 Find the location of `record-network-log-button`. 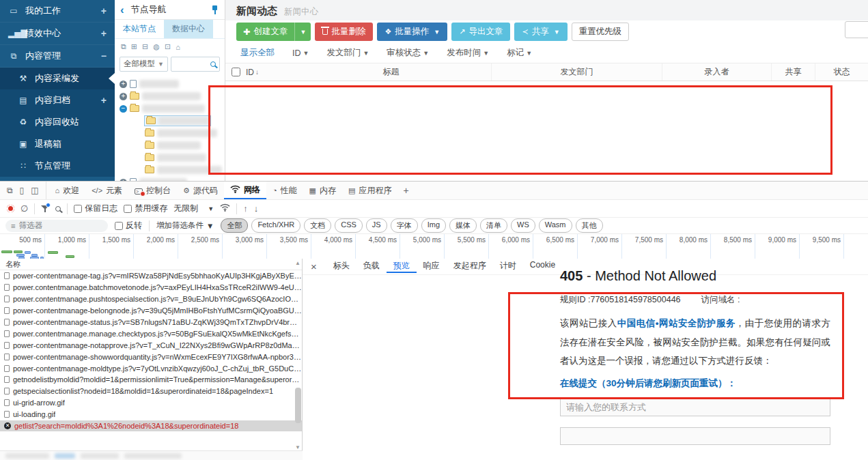

record-network-log-button is located at coordinates (11, 209).